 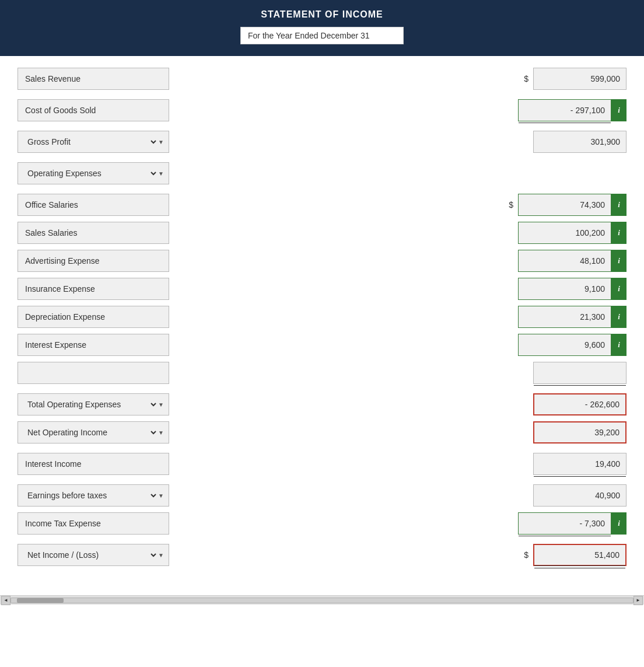 What do you see at coordinates (161, 405) in the screenshot?
I see `total-operating-chevron: ▼` at bounding box center [161, 405].